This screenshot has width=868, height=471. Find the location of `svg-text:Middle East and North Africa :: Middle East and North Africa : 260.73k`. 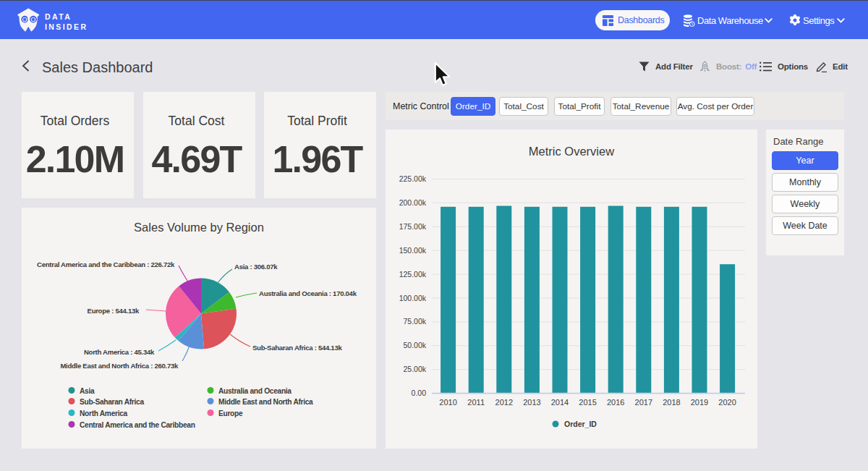

svg-text:Middle East and North Africa :: Middle East and North Africa : 260.73k is located at coordinates (119, 366).